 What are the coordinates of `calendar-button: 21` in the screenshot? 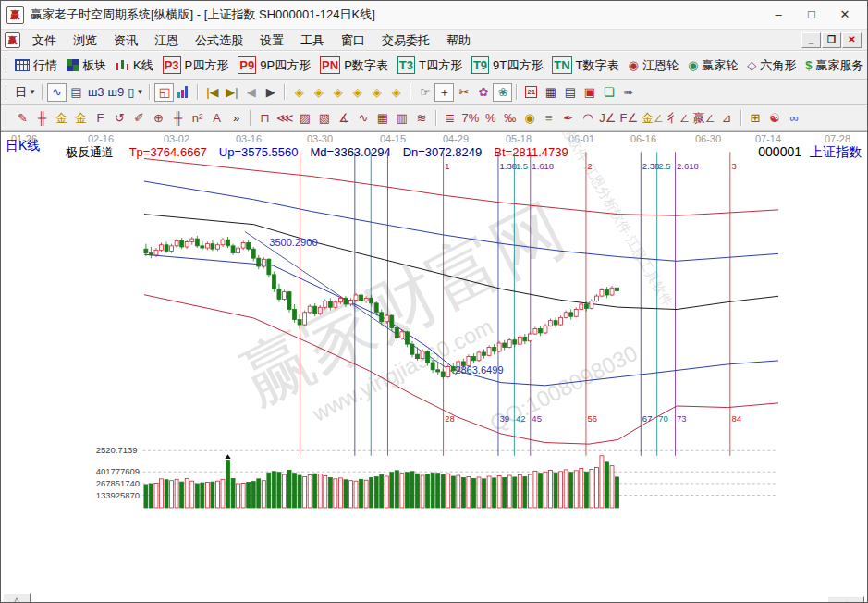 It's located at (531, 92).